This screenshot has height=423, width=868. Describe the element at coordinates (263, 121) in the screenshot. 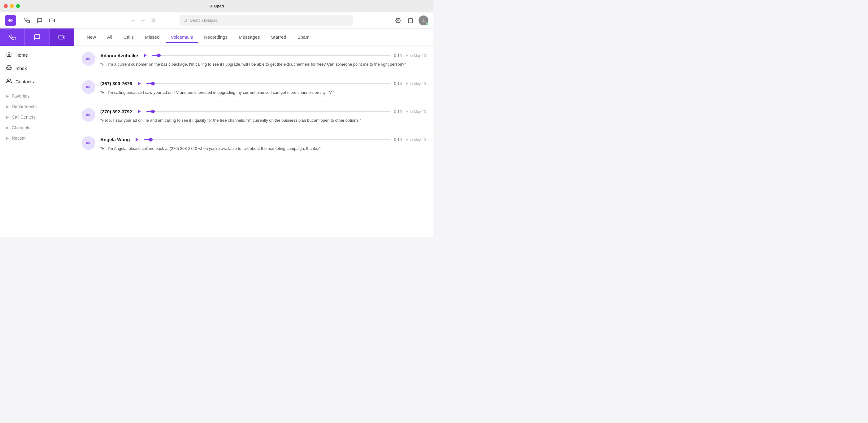

I see `voicemail-bottom: "Hello, I saw your ad online and am call…` at that location.